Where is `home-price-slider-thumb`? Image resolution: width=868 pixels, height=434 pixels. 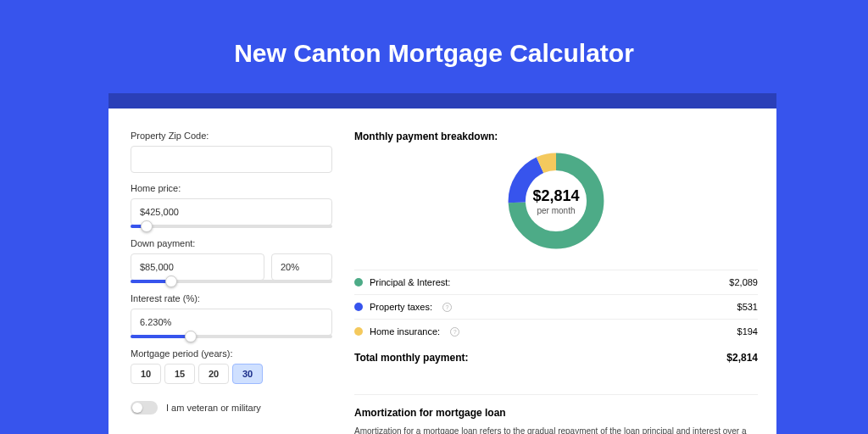
home-price-slider-thumb is located at coordinates (147, 226).